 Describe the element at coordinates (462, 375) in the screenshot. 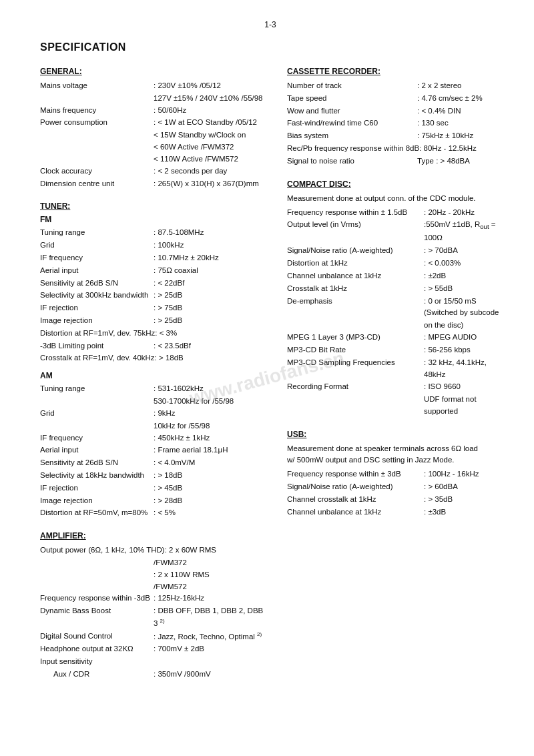

I see `table-row: 48kHz` at that location.